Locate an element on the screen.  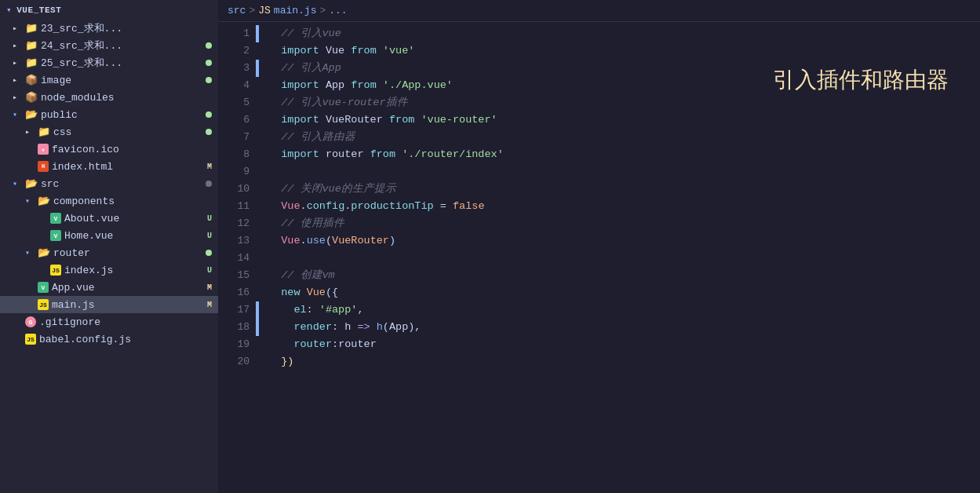
line-number-16: 16 is located at coordinates (234, 293).